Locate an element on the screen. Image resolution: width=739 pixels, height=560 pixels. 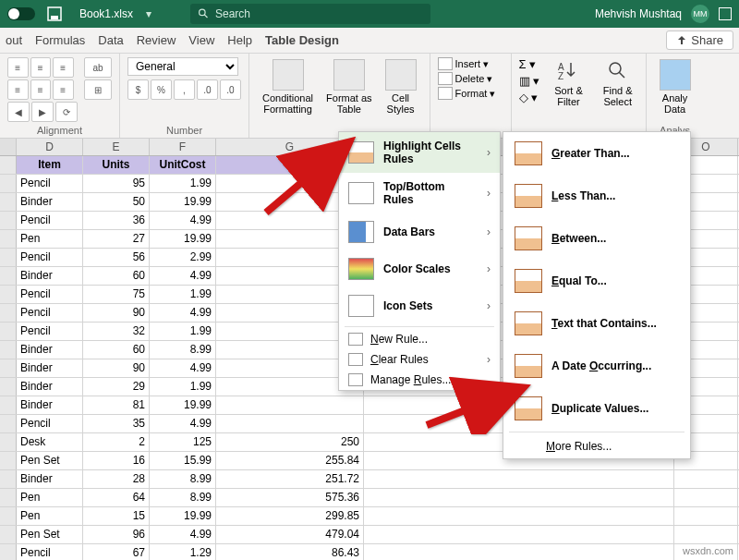
col-header-e: E is located at coordinates (116, 147).